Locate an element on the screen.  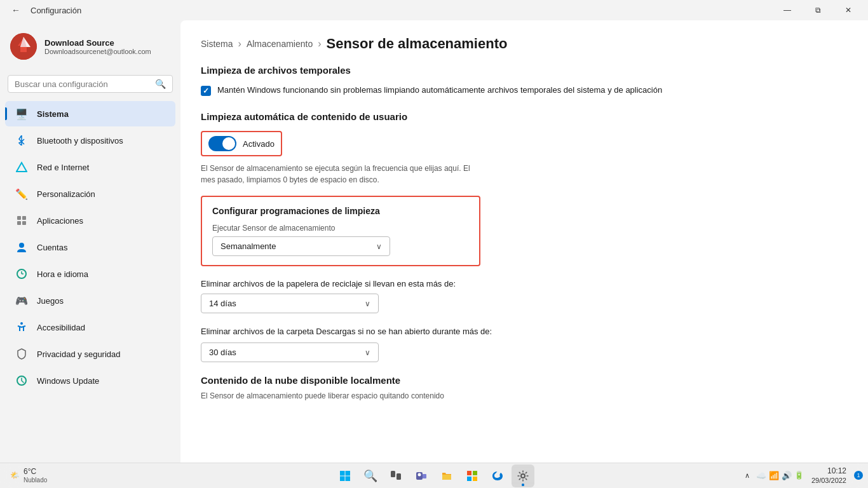
sidebar-item-label: Hora e idioma is located at coordinates (62, 274).